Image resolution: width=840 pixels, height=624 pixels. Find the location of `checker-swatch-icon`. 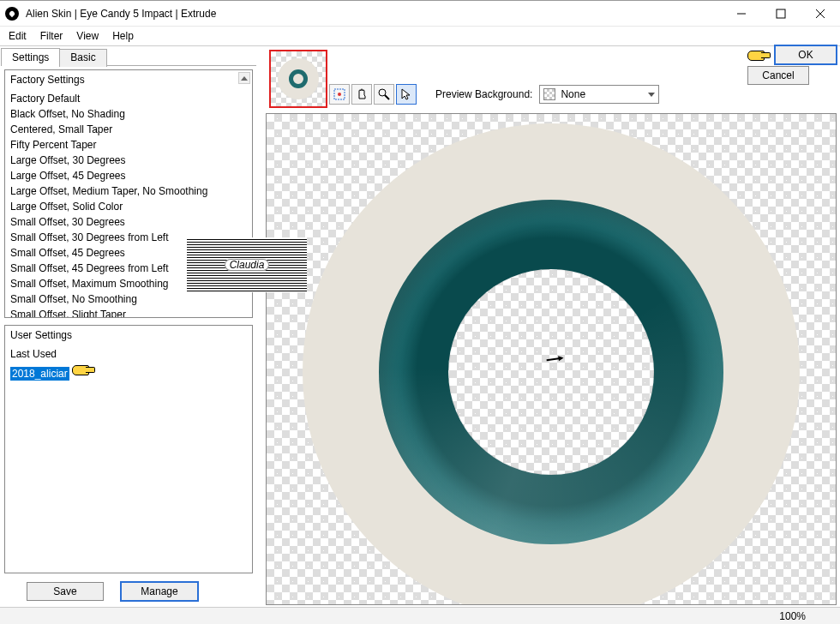

checker-swatch-icon is located at coordinates (549, 94).